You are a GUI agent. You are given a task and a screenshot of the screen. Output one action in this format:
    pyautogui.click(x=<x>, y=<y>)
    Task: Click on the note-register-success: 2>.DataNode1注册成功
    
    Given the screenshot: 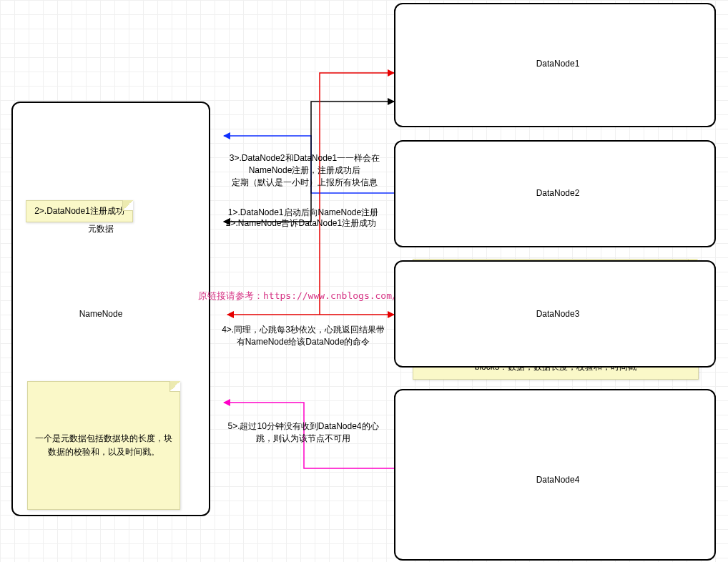 What is the action you would take?
    pyautogui.click(x=79, y=212)
    